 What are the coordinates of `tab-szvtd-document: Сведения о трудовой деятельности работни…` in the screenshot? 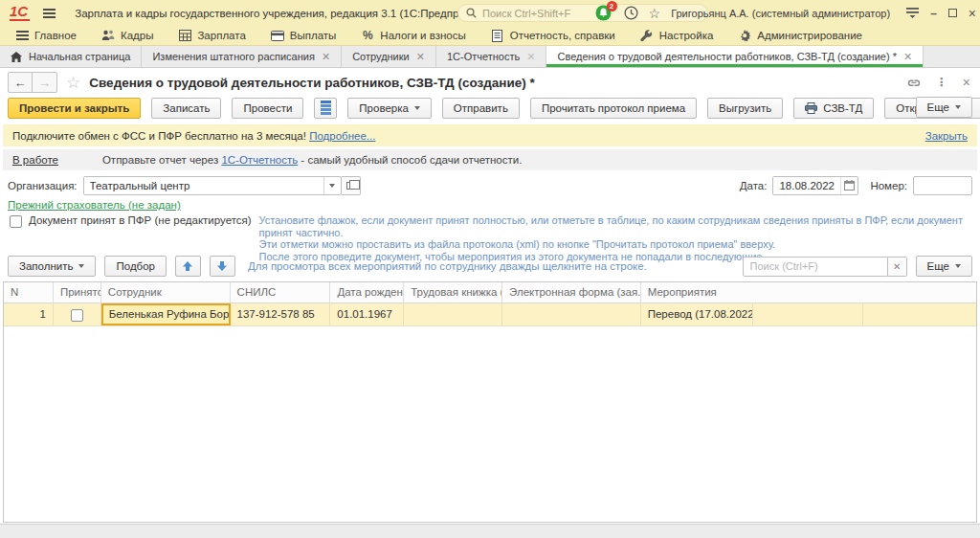 It's located at (735, 56).